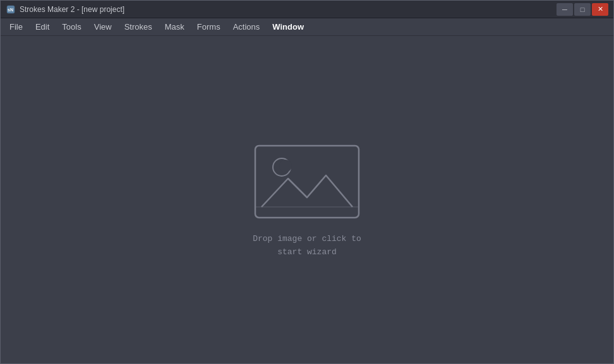 The width and height of the screenshot is (614, 364). I want to click on menu-item-forms: Forms, so click(208, 26).